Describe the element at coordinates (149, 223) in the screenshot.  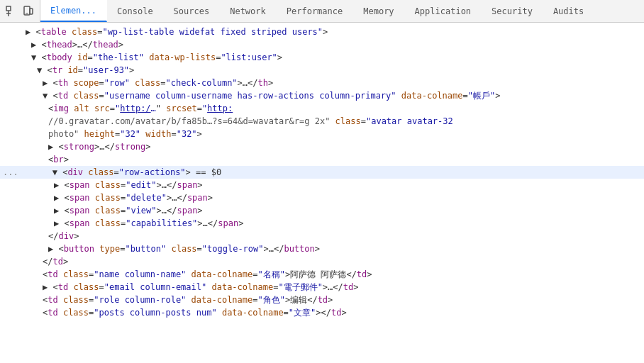
I see `dom-content: ▶ <span class="capabilities">…</span>` at that location.